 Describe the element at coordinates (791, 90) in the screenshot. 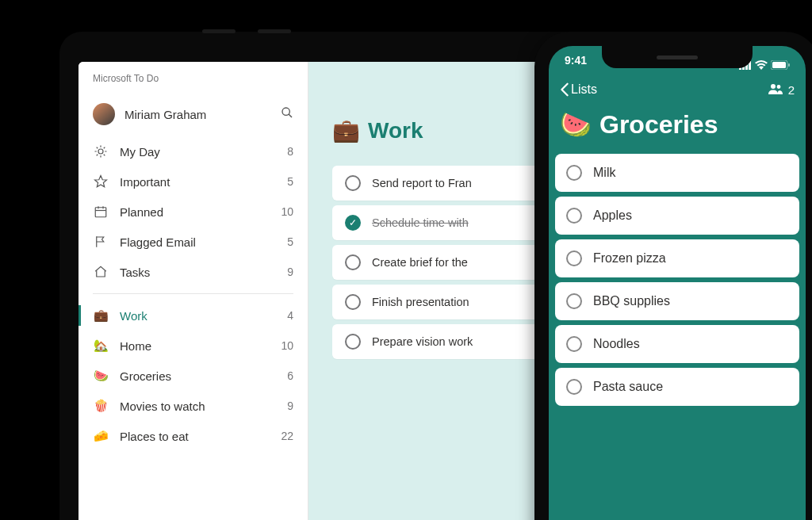

I see `share-count-value: 2` at that location.